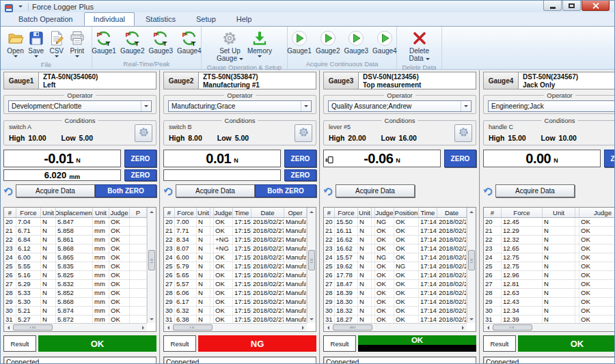 The height and width of the screenshot is (364, 615). Describe the element at coordinates (395, 284) in the screenshot. I see `table-row: 2718.47NOKOK17:142018/02/27` at that location.